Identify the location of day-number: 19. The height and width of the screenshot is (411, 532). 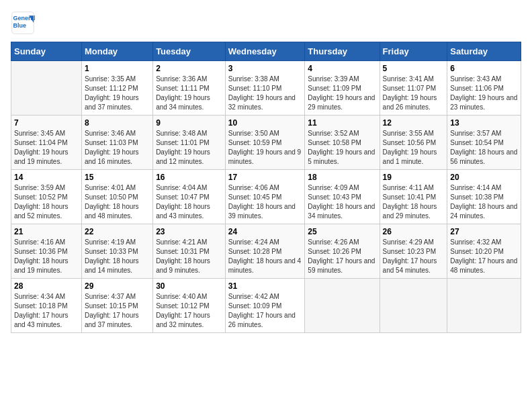
(414, 177).